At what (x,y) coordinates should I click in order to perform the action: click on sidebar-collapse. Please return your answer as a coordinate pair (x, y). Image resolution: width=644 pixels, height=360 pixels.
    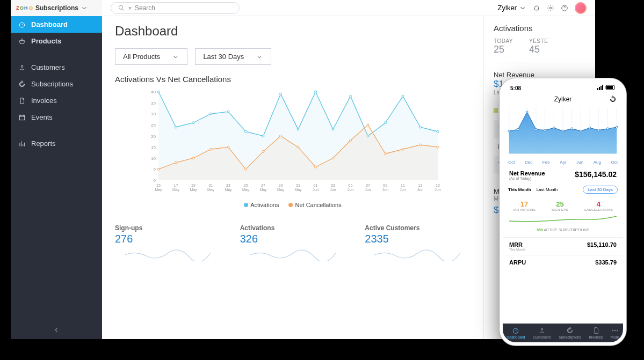
    Looking at the image, I should click on (56, 330).